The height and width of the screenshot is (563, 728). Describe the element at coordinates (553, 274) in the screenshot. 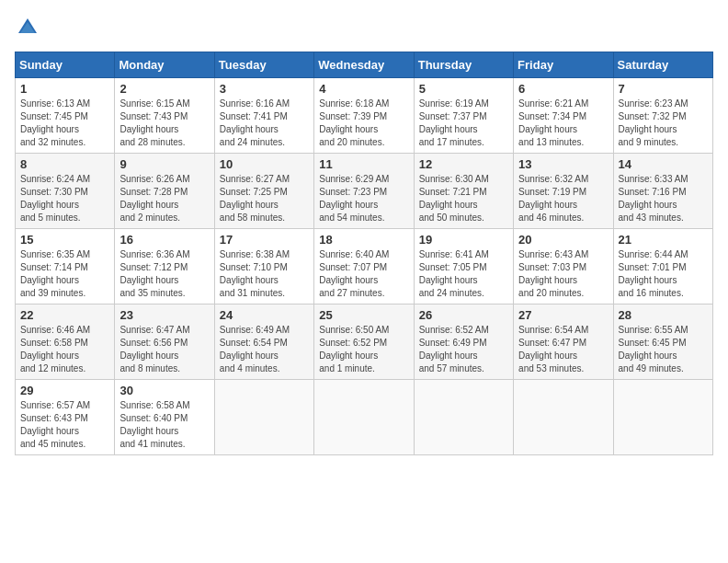

I see `day-info: Sunrise: 6:43 AMSunset: 7:03 PMDaylight …` at that location.